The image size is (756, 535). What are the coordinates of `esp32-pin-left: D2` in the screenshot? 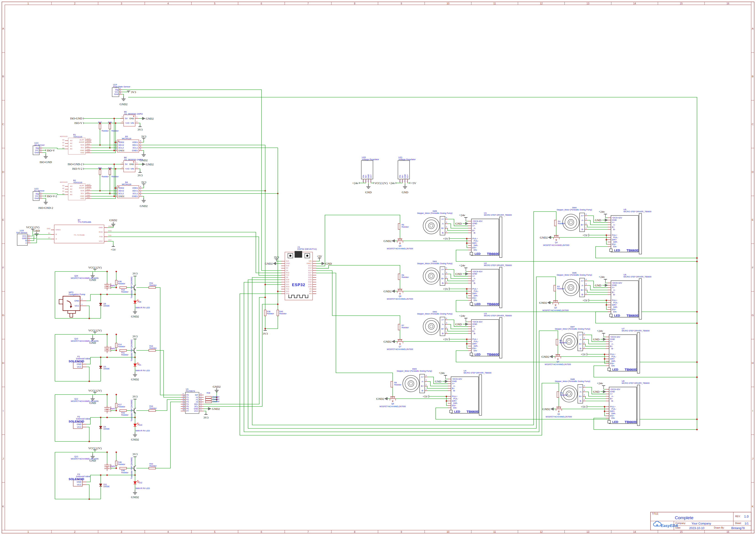 It's located at (287, 268).